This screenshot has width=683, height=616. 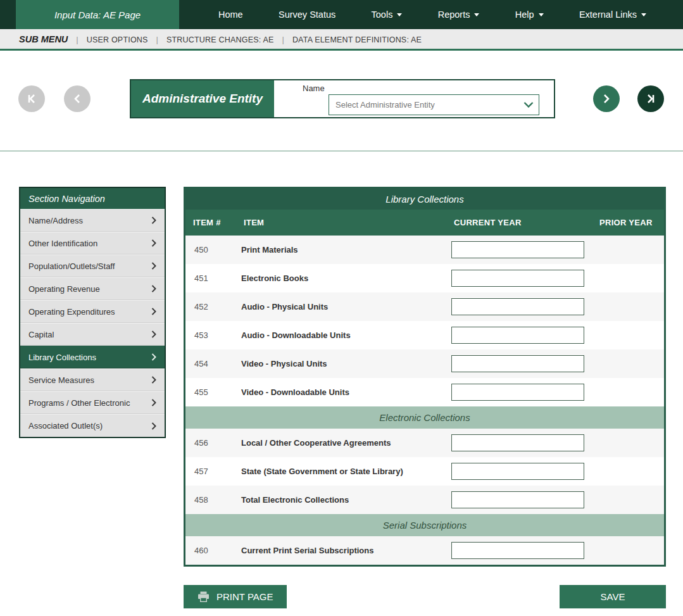 What do you see at coordinates (211, 443) in the screenshot?
I see `item-number: 456` at bounding box center [211, 443].